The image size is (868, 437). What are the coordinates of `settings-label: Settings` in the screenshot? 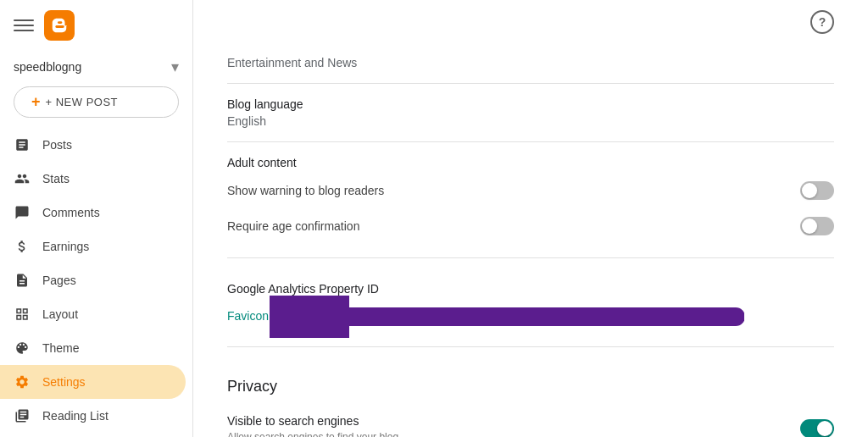 It's located at (64, 382).